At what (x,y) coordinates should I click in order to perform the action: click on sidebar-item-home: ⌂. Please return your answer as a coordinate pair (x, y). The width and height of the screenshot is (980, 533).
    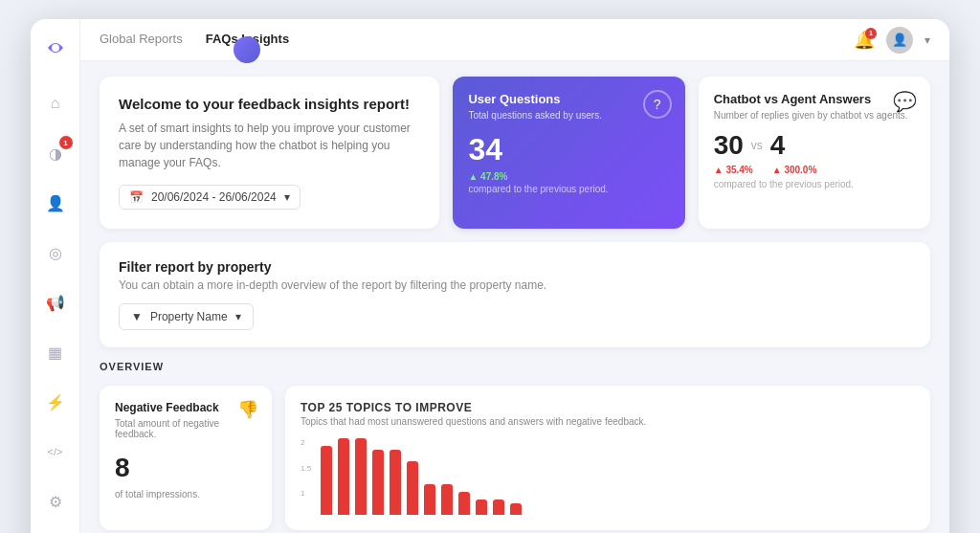
    Looking at the image, I should click on (56, 103).